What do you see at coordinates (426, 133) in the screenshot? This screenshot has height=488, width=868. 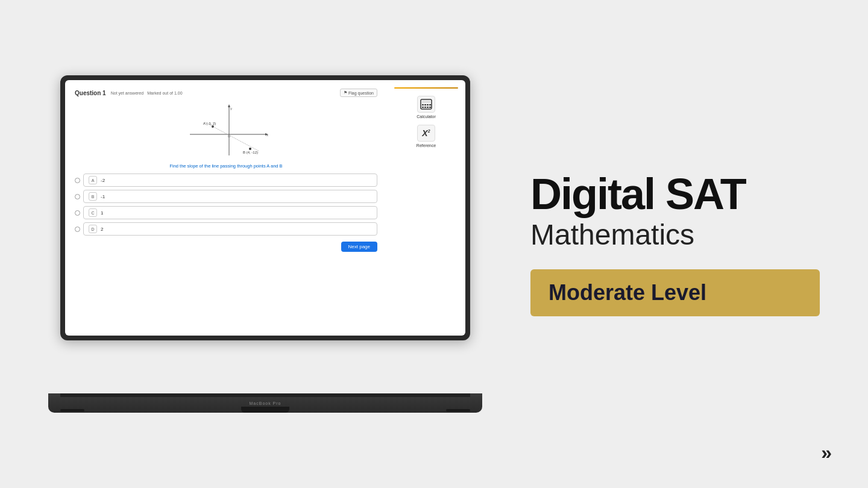 I see `reference-icon: X2` at bounding box center [426, 133].